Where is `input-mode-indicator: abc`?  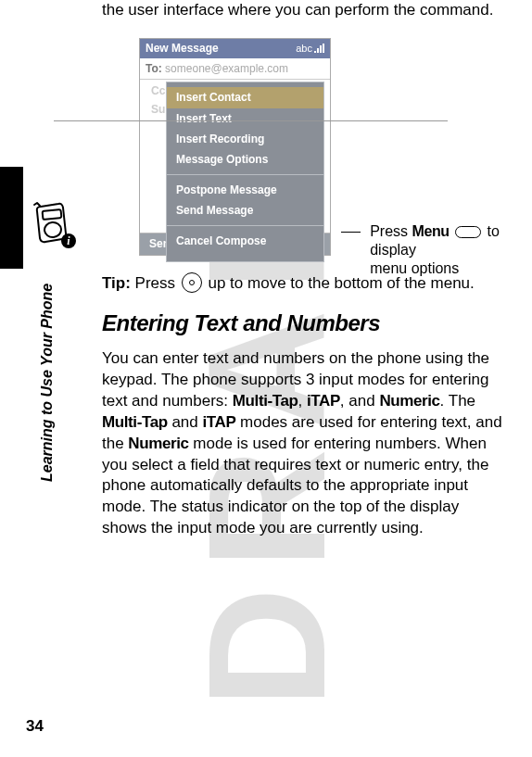
input-mode-indicator: abc is located at coordinates (304, 48).